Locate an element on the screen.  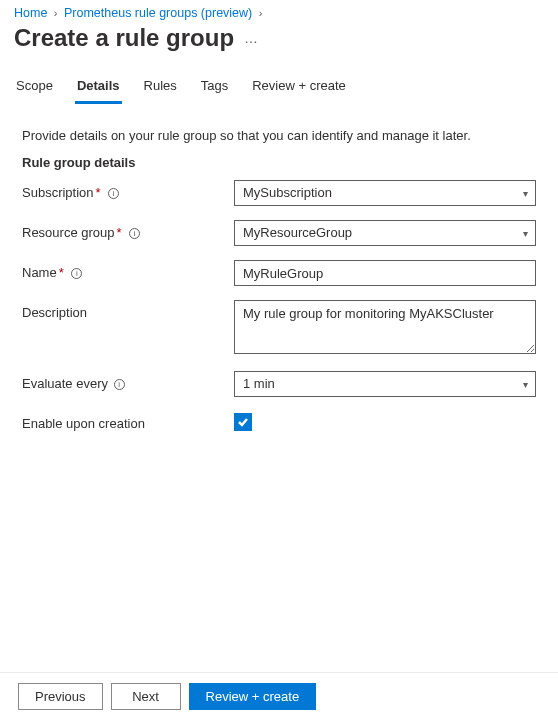
subscription-label: Subscription* i is located at coordinates (128, 190).